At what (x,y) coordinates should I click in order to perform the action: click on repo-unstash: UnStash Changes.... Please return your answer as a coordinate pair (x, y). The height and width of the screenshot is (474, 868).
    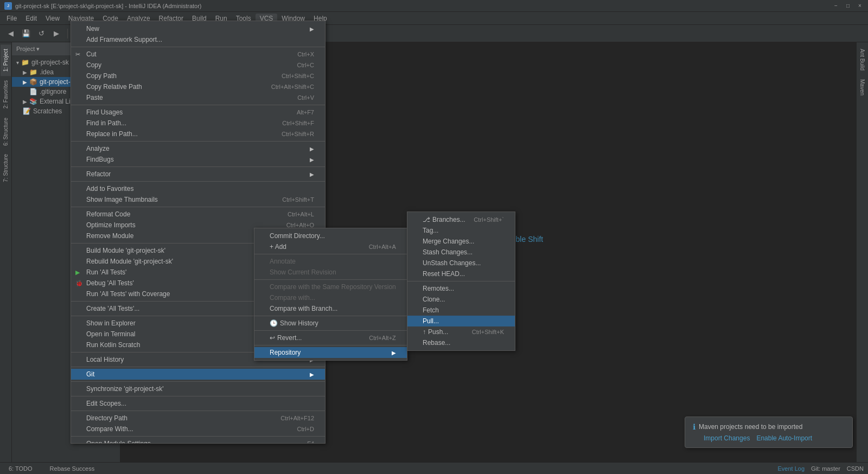
    Looking at the image, I should click on (461, 263).